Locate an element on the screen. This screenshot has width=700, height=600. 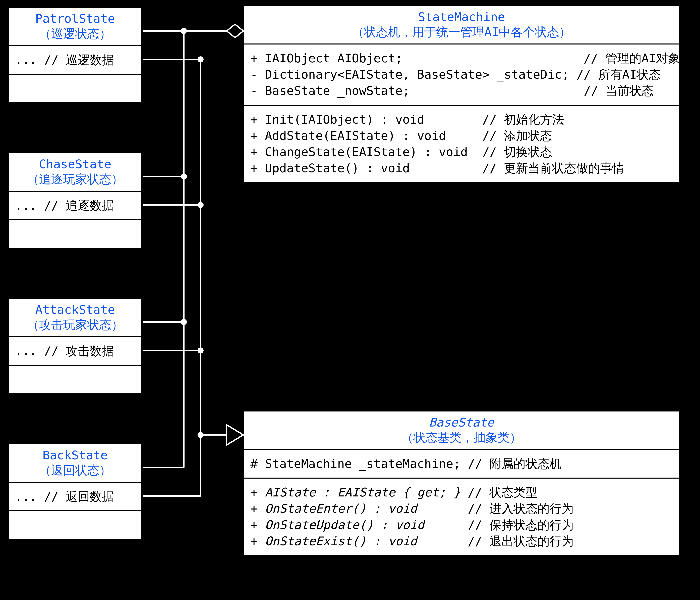
class-name: BaseState is located at coordinates (461, 423).